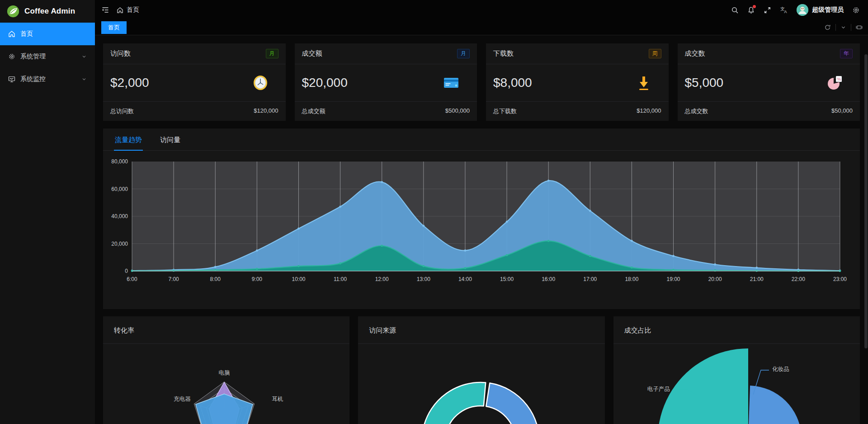 The width and height of the screenshot is (868, 424). Describe the element at coordinates (840, 279) in the screenshot. I see `svg-text: 23:00` at that location.